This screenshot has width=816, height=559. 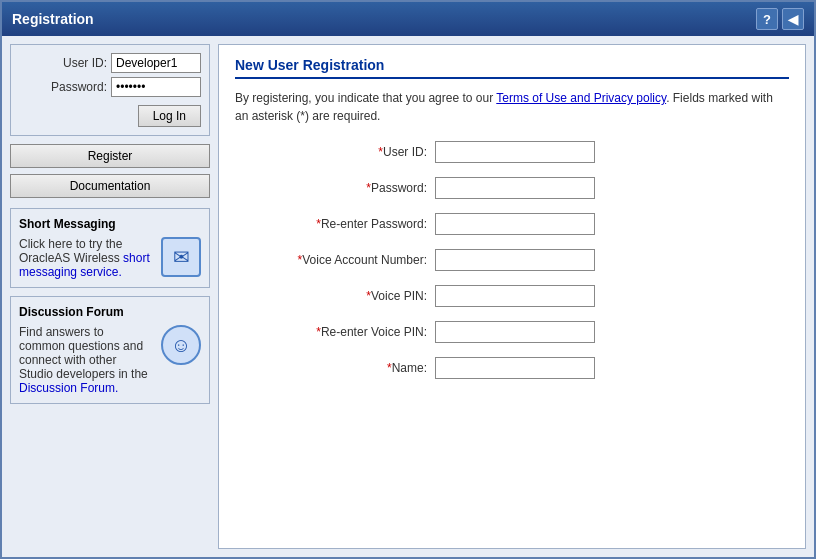 I want to click on voice-pin-field-label: *Voice PIN:, so click(x=335, y=296).